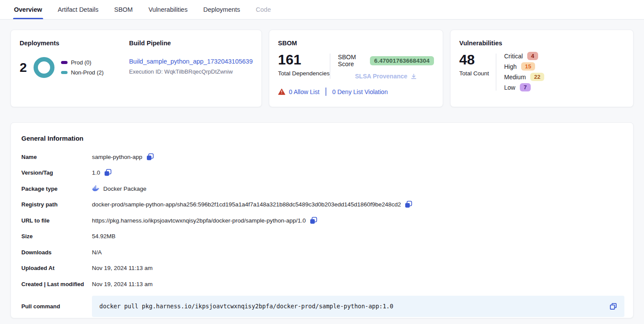 The image size is (644, 324). I want to click on critical-count-badge: 4, so click(532, 56).